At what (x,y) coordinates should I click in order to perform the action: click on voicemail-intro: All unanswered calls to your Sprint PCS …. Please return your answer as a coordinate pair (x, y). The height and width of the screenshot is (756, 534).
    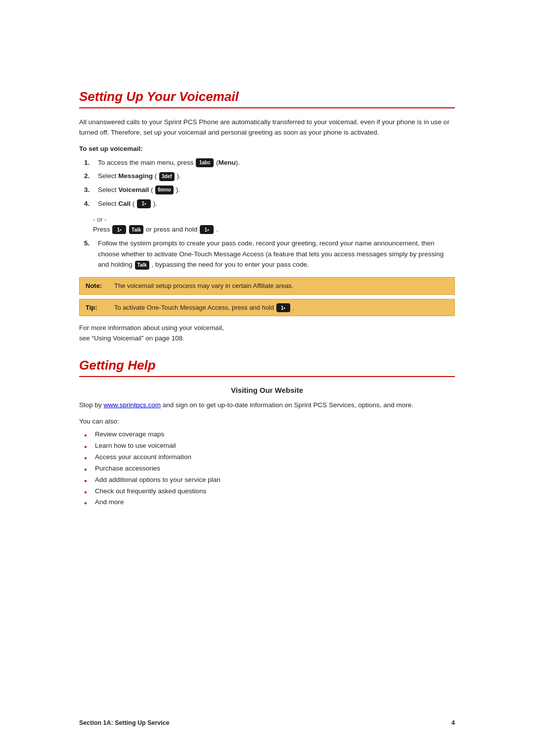
    Looking at the image, I should click on (267, 128).